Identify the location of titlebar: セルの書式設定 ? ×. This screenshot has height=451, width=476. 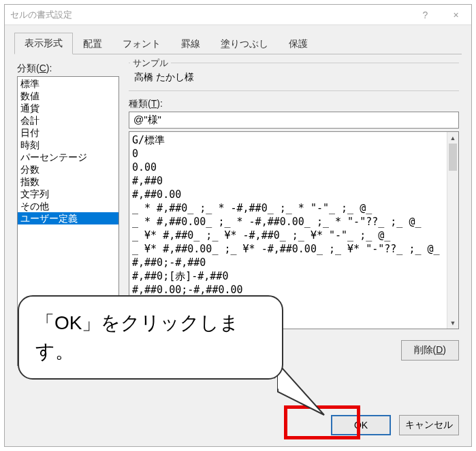
(238, 15).